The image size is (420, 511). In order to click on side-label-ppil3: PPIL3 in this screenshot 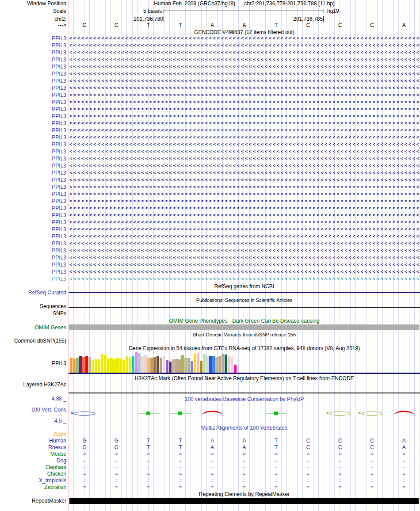, I will do `click(33, 363)`.